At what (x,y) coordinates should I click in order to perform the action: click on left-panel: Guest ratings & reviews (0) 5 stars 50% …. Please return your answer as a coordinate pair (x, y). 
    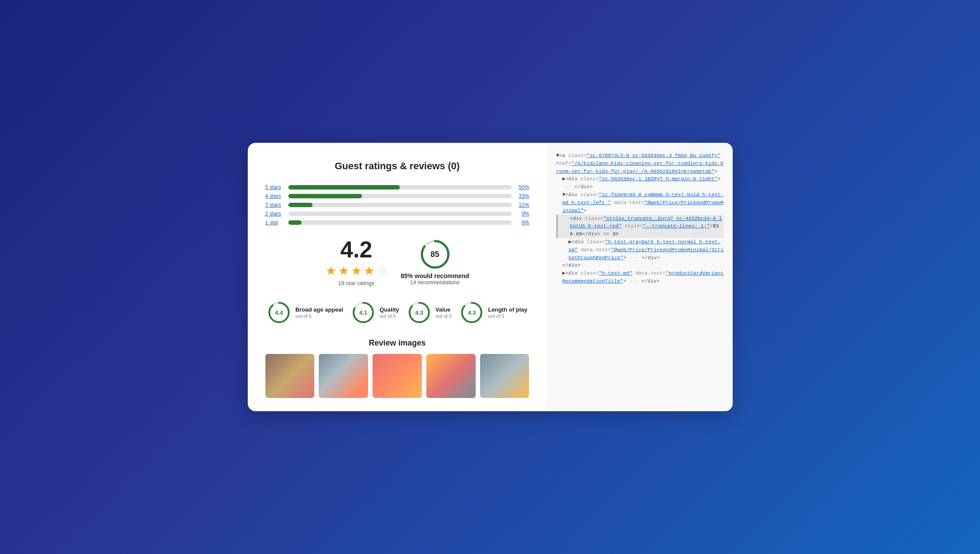
    Looking at the image, I should click on (398, 277).